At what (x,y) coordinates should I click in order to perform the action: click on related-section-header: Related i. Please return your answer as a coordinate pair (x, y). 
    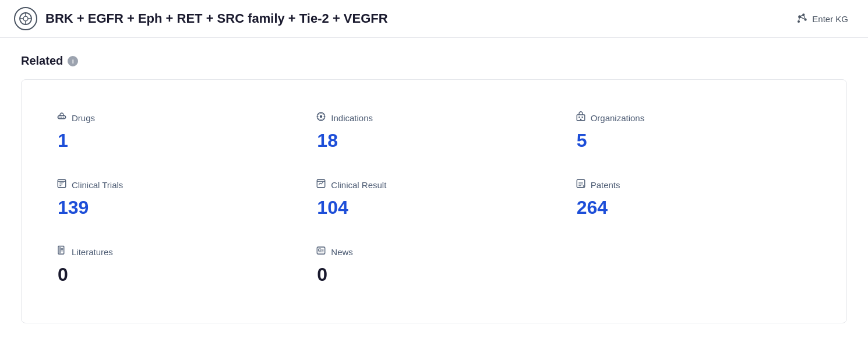
    Looking at the image, I should click on (434, 61).